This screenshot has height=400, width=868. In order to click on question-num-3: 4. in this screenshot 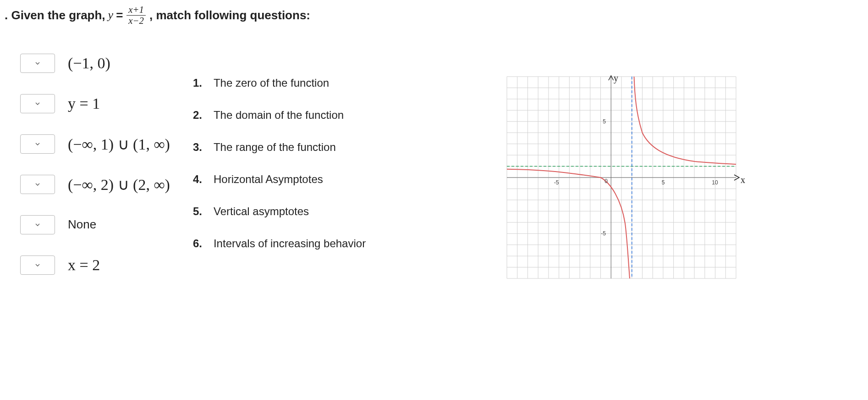, I will do `click(200, 179)`.